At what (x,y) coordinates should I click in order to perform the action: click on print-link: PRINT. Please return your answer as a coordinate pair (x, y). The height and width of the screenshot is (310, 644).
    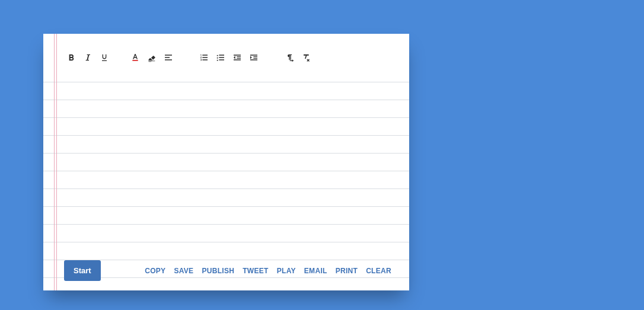
    Looking at the image, I should click on (347, 271).